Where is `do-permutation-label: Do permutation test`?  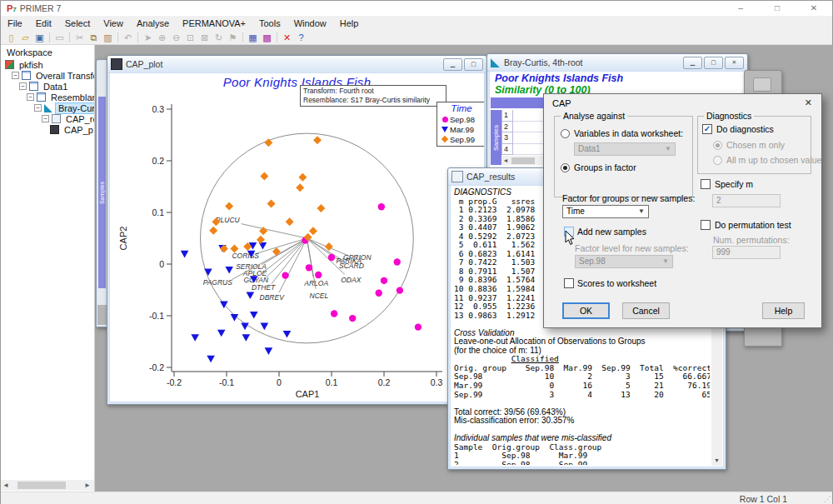 do-permutation-label: Do permutation test is located at coordinates (753, 225).